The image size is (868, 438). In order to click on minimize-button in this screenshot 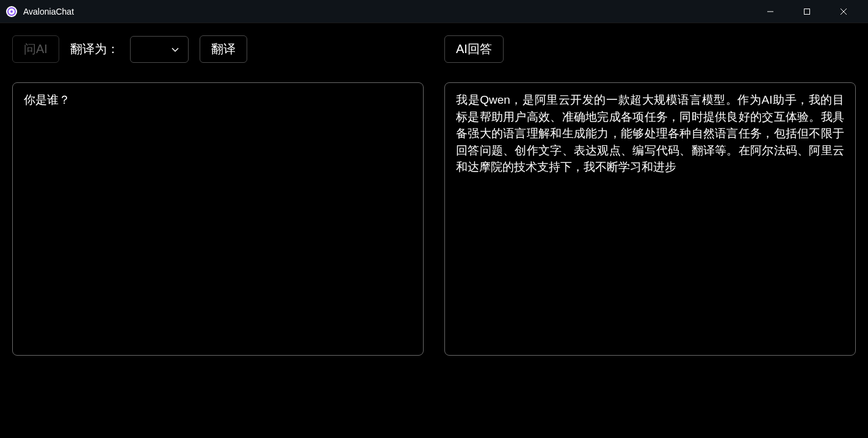, I will do `click(770, 12)`.